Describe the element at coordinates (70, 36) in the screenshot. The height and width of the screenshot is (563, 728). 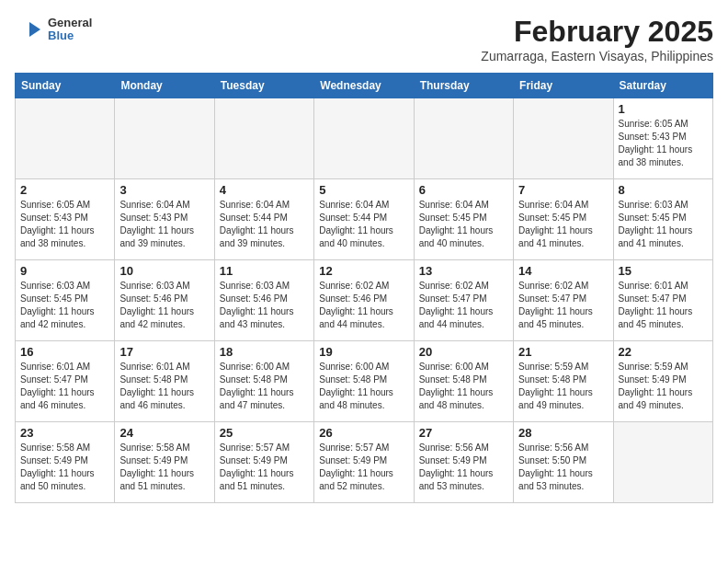
I see `logo-blue-text: Blue` at that location.